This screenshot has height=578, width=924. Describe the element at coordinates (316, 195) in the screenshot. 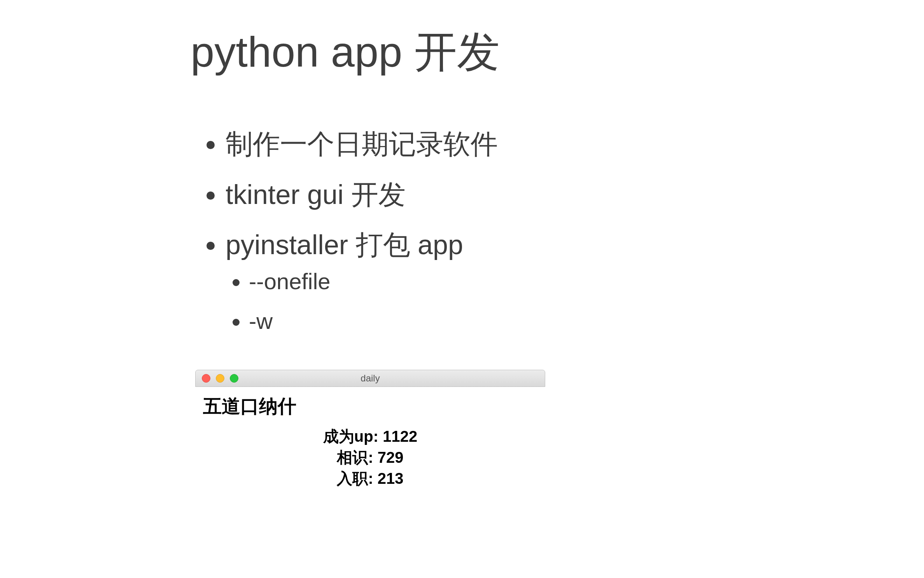

I see `bullet-text: tkinter gui 开发` at that location.